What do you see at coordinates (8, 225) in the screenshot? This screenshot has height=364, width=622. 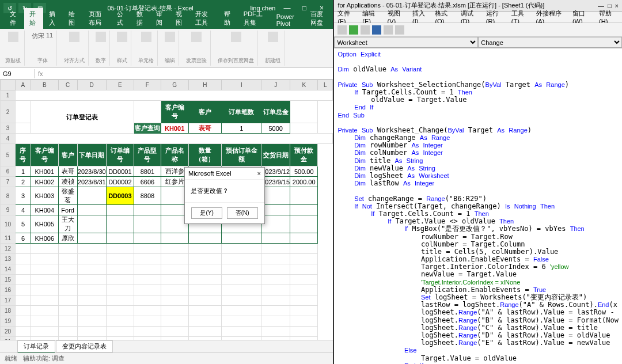 I see `row-header: 10` at bounding box center [8, 225].